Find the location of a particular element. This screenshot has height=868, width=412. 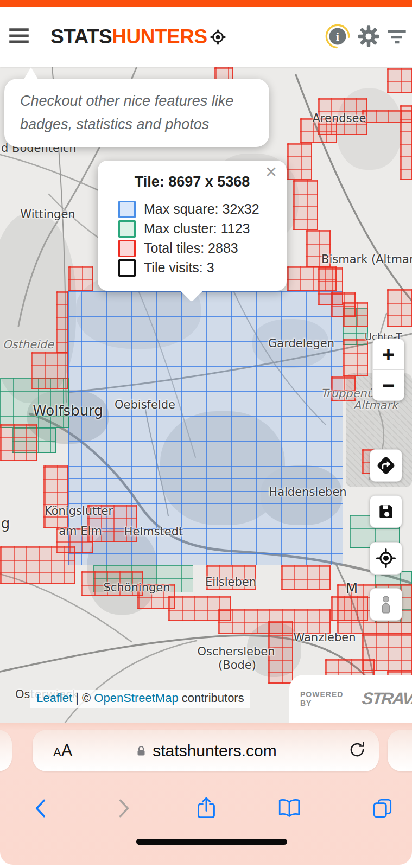

tile-popup: × Tile: 8697 x 5368 Max square: 32x32 Ma… is located at coordinates (192, 226).